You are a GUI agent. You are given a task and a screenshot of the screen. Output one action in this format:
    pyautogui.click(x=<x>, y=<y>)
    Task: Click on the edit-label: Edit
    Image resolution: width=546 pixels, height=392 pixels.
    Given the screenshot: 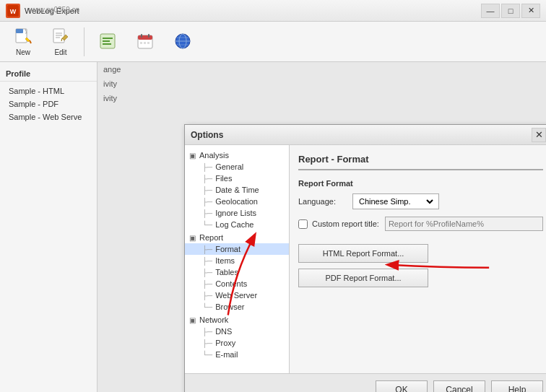 What is the action you would take?
    pyautogui.click(x=61, y=52)
    